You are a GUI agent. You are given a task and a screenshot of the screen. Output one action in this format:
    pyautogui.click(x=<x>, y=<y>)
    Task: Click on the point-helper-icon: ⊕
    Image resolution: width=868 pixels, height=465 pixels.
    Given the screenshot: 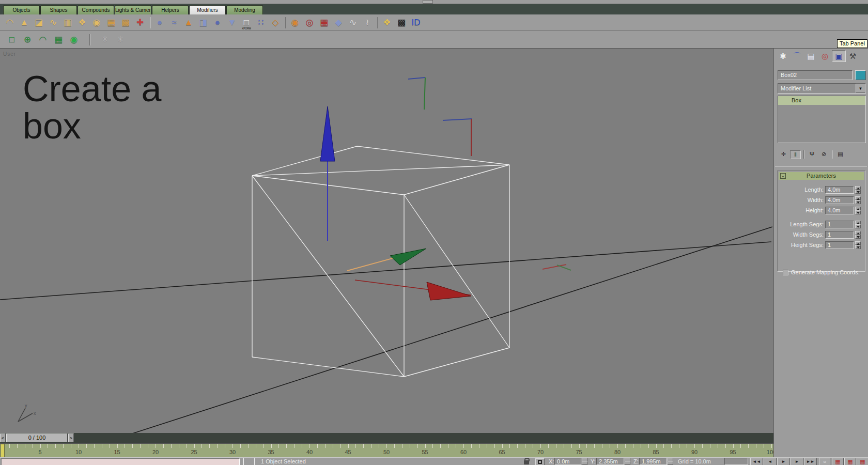 What is the action you would take?
    pyautogui.click(x=27, y=39)
    